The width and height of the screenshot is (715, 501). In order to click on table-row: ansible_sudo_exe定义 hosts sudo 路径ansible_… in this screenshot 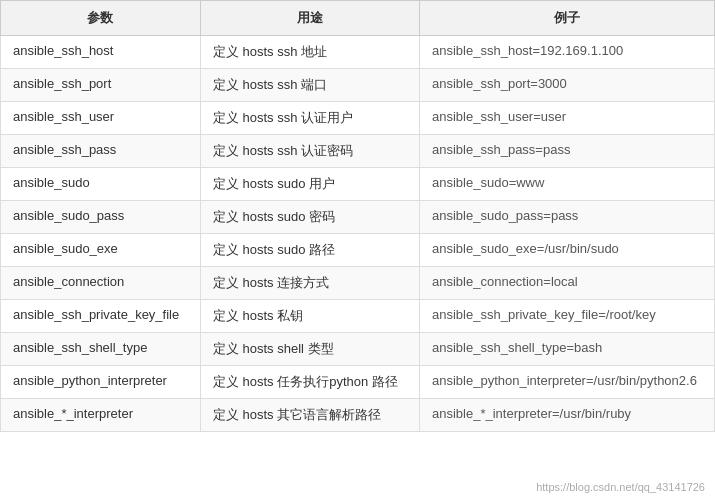, I will do `click(358, 250)`.